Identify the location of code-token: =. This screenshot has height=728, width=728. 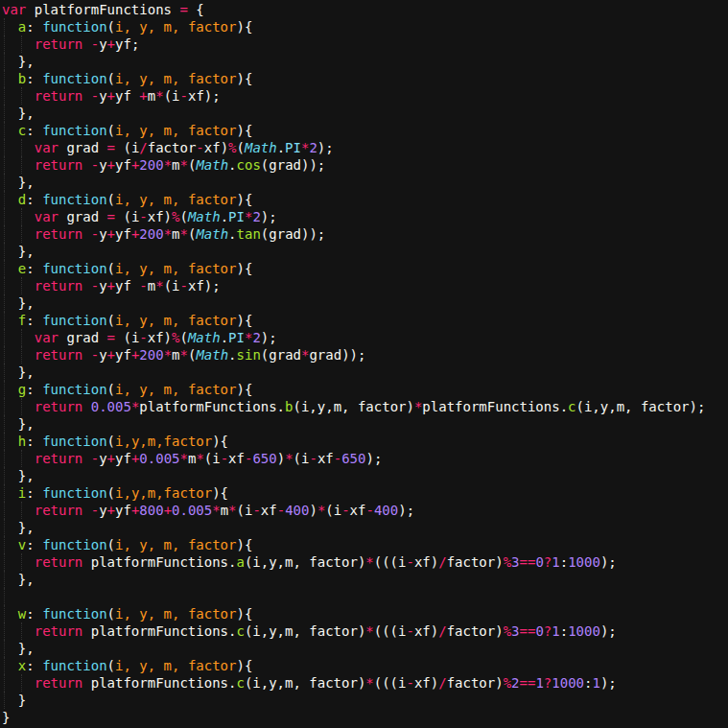
(111, 217).